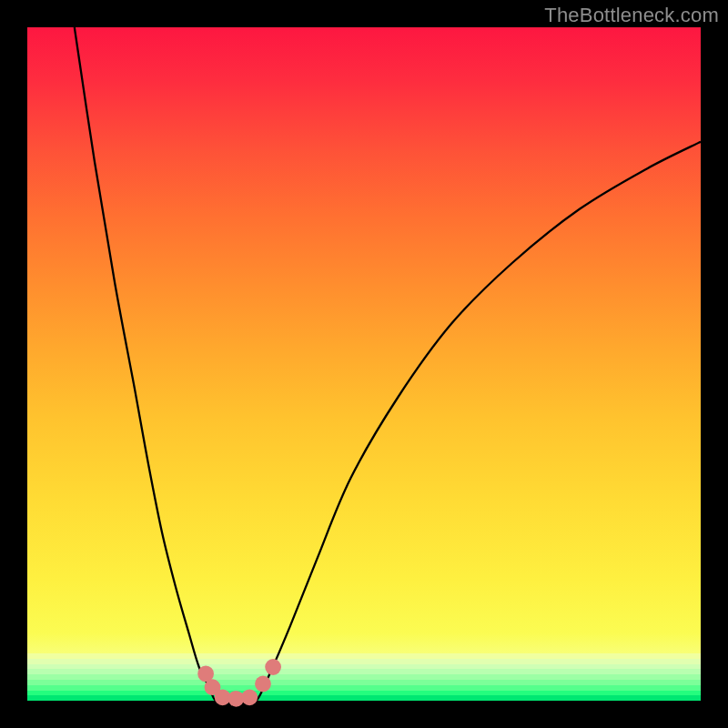  Describe the element at coordinates (239, 682) in the screenshot. I see `valley-markers-group` at that location.